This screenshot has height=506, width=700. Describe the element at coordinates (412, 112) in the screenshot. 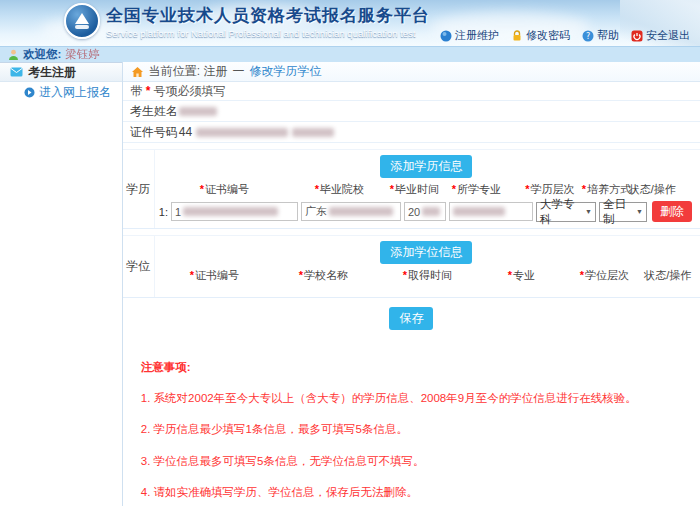

I see `candidate-name-row: 考生姓名` at that location.